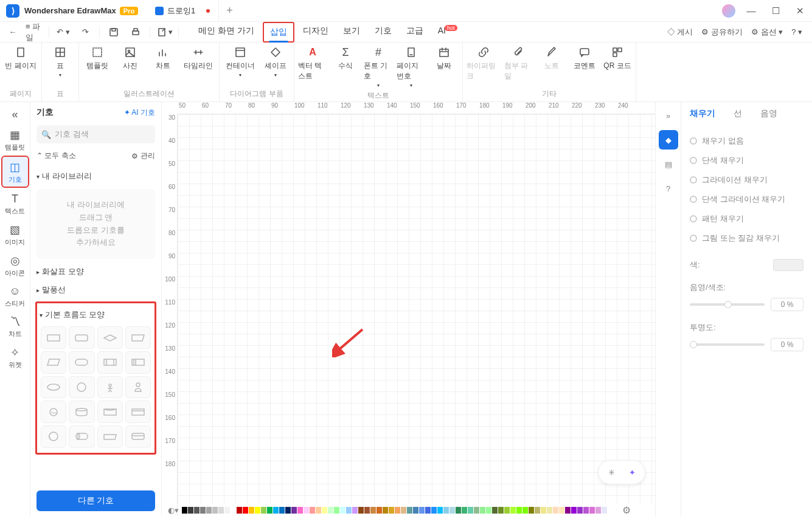 The width and height of the screenshot is (812, 516). What do you see at coordinates (415, 32) in the screenshot?
I see `menu-tab-5: 고급` at bounding box center [415, 32].